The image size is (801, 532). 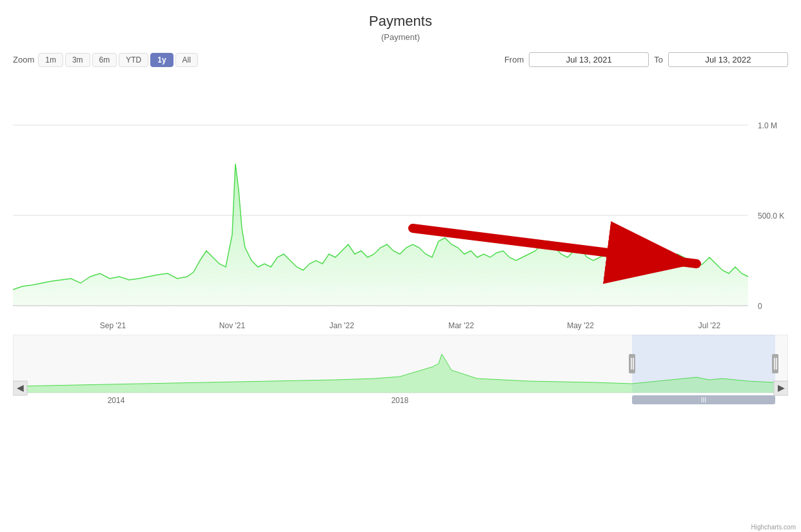 I want to click on zoom-6m-button: 6m, so click(x=104, y=60).